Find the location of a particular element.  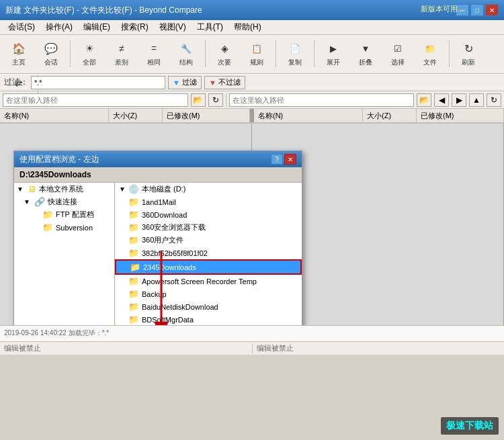

item-label: 360用户文件 is located at coordinates (163, 240).